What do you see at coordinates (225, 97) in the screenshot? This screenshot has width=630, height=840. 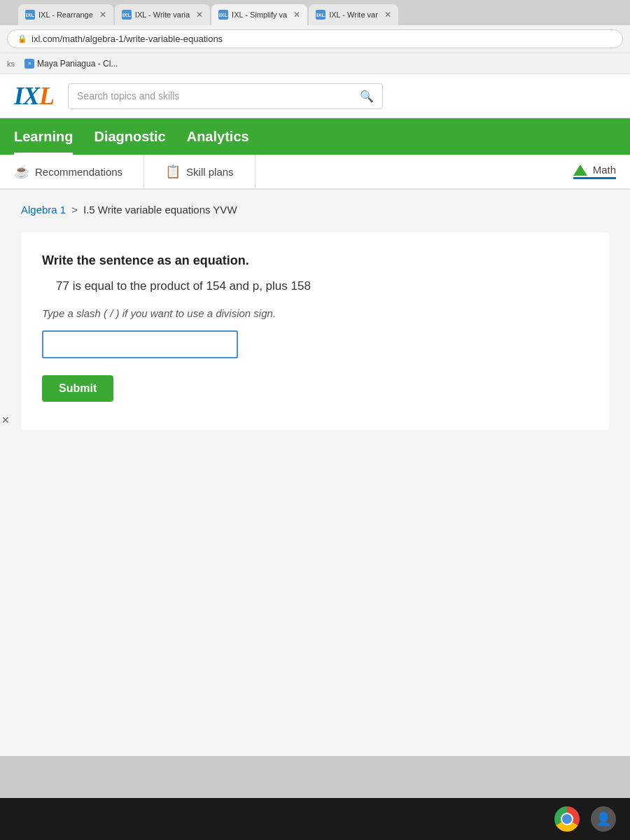 I see `search-bar: Search topics and skills 🔍` at bounding box center [225, 97].